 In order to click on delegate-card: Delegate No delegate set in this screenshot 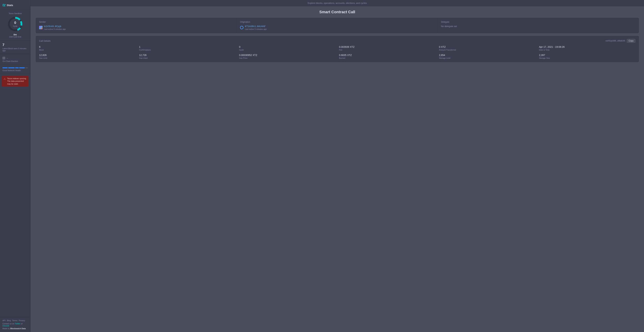, I will do `click(538, 25)`.